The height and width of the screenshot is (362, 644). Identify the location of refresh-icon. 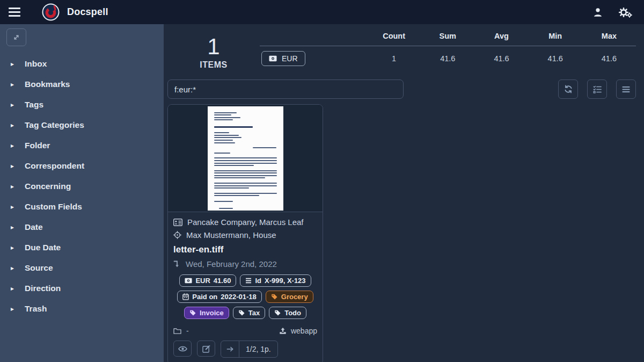
(568, 89).